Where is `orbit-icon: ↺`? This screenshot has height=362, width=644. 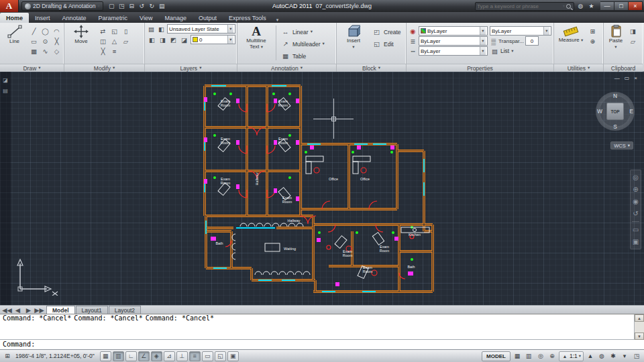 orbit-icon: ↺ is located at coordinates (636, 213).